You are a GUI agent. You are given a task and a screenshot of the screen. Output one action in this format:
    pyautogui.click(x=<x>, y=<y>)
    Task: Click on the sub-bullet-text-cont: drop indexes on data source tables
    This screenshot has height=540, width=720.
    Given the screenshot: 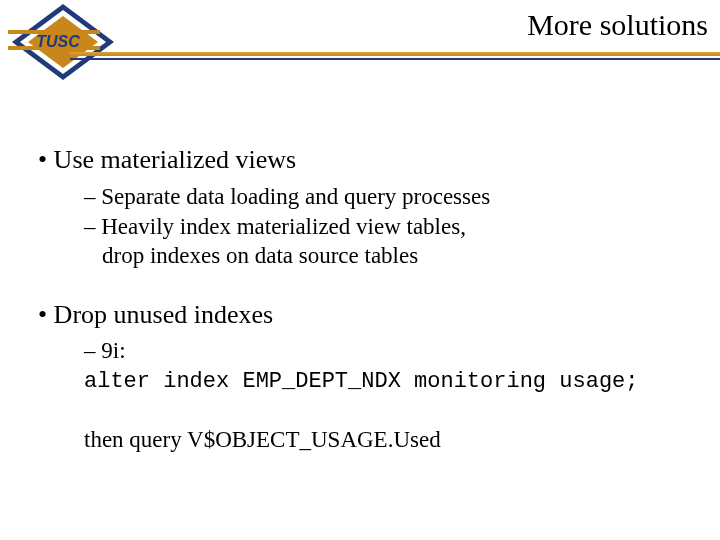 What is the action you would take?
    pyautogui.click(x=397, y=256)
    